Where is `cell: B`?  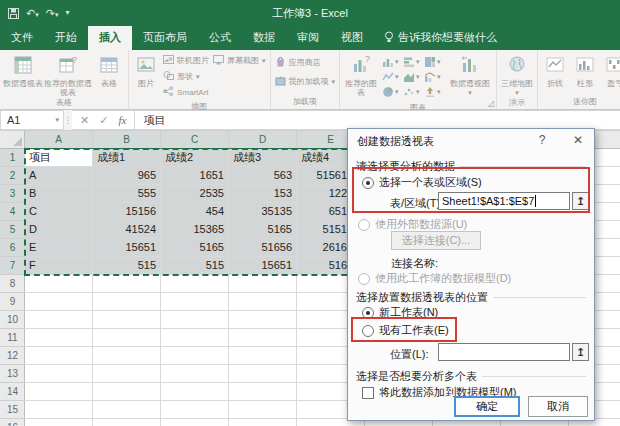 cell: B is located at coordinates (59, 194).